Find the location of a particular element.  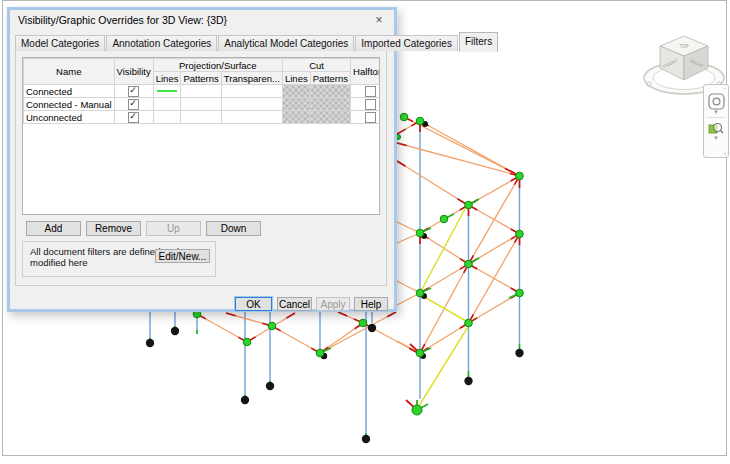

filter-row: Connected - Manual is located at coordinates (202, 104).